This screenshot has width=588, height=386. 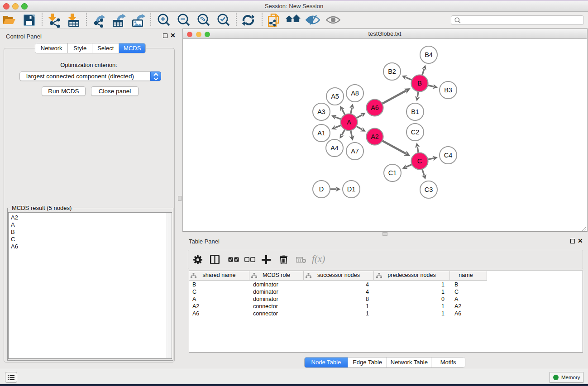 I want to click on svg-text: A5, so click(x=335, y=96).